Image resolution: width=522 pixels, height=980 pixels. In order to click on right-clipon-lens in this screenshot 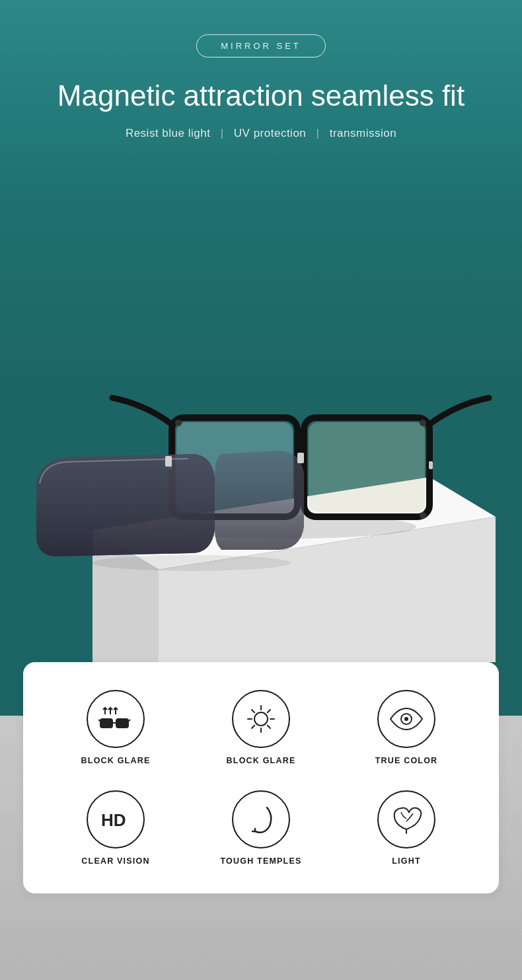, I will do `click(259, 500)`.